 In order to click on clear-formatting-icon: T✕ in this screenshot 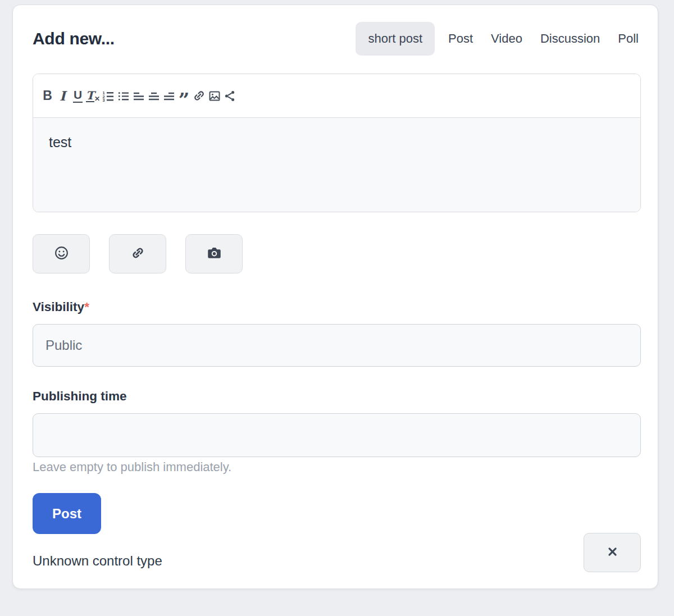, I will do `click(93, 96)`.